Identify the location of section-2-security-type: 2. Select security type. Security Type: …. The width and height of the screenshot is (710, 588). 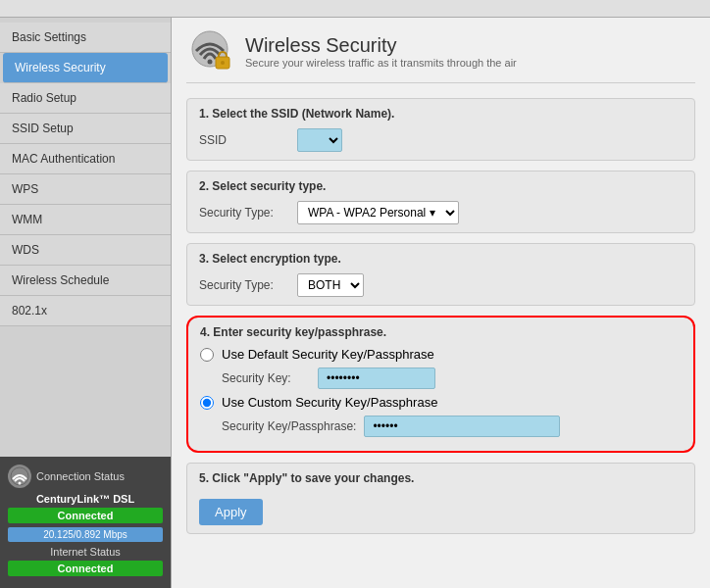
(441, 202).